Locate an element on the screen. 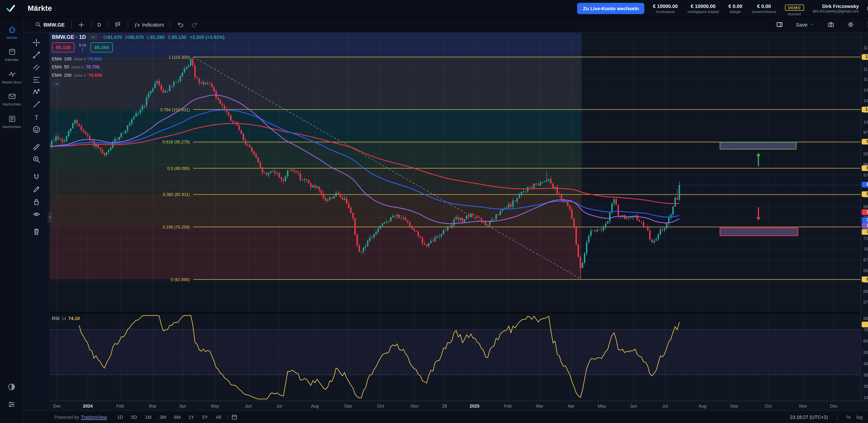  sidebar-item-home: Märkte is located at coordinates (12, 33).